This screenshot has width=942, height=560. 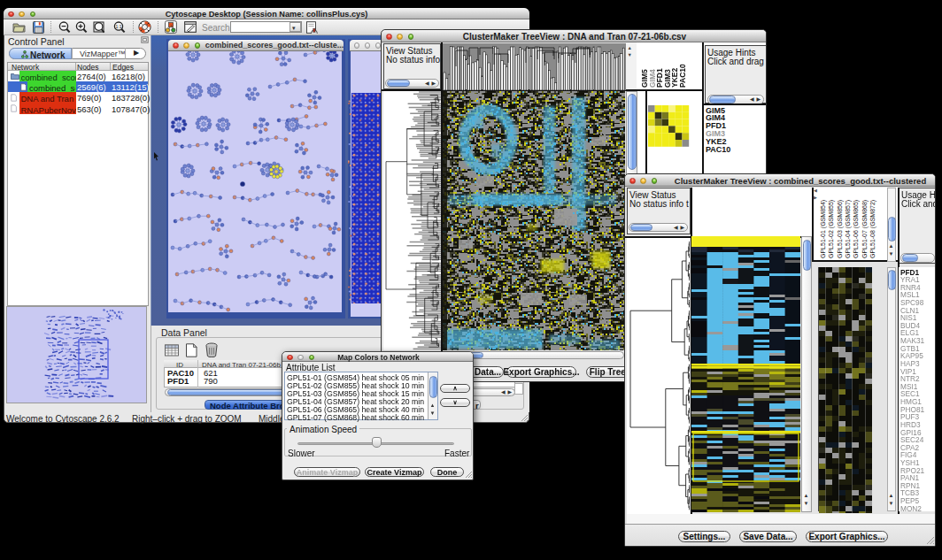 What do you see at coordinates (119, 27) in the screenshot?
I see `svg-text: 1:1` at bounding box center [119, 27].